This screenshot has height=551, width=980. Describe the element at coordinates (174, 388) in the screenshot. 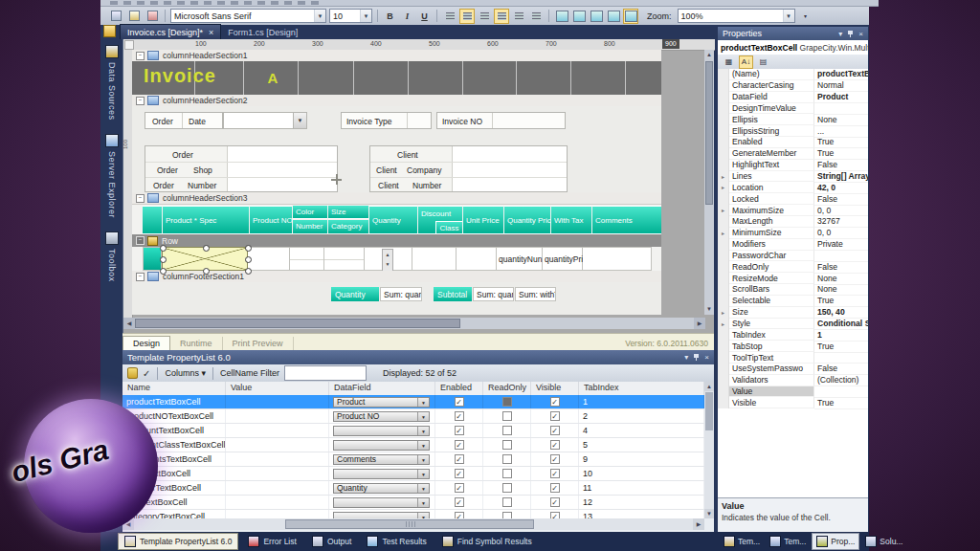

I see `column-header: Name` at that location.